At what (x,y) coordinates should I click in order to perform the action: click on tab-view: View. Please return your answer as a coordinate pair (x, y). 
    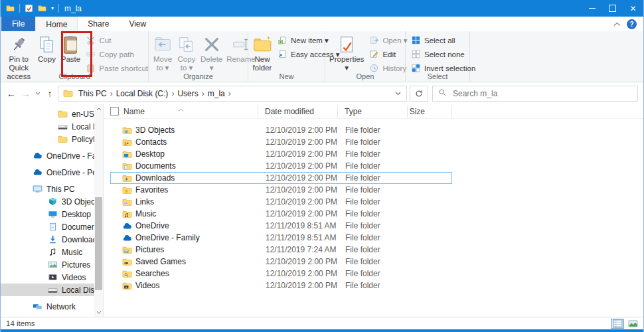
    Looking at the image, I should click on (137, 24).